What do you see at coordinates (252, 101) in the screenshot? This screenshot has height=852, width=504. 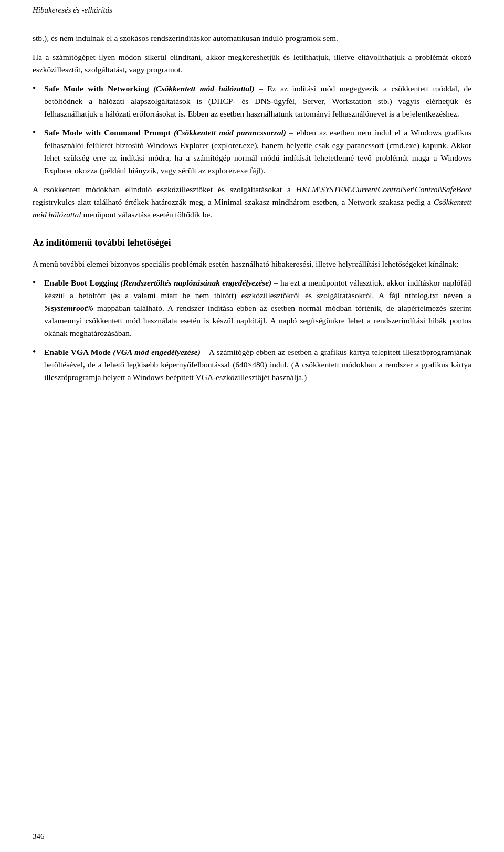 I see `list-item-safe-networking: • Safe Mode with Networking (Csökkentett…` at bounding box center [252, 101].